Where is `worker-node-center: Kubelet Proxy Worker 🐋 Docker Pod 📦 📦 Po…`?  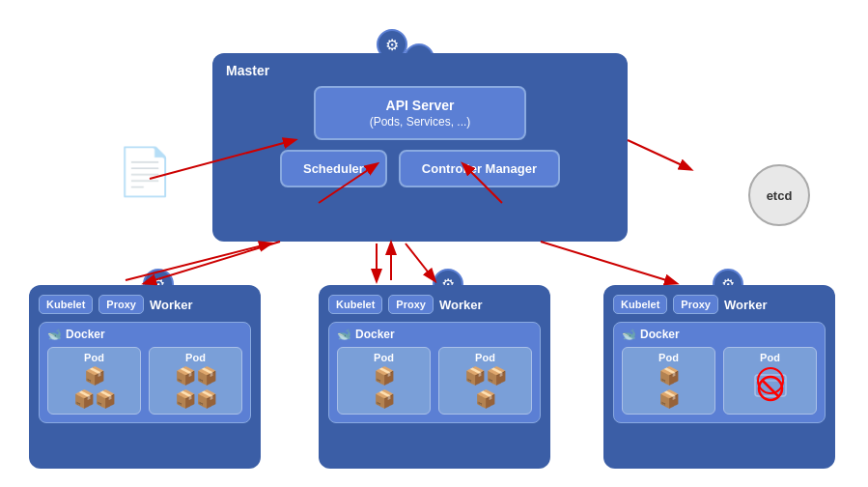 worker-node-center: Kubelet Proxy Worker 🐋 Docker Pod 📦 📦 Po… is located at coordinates (434, 377).